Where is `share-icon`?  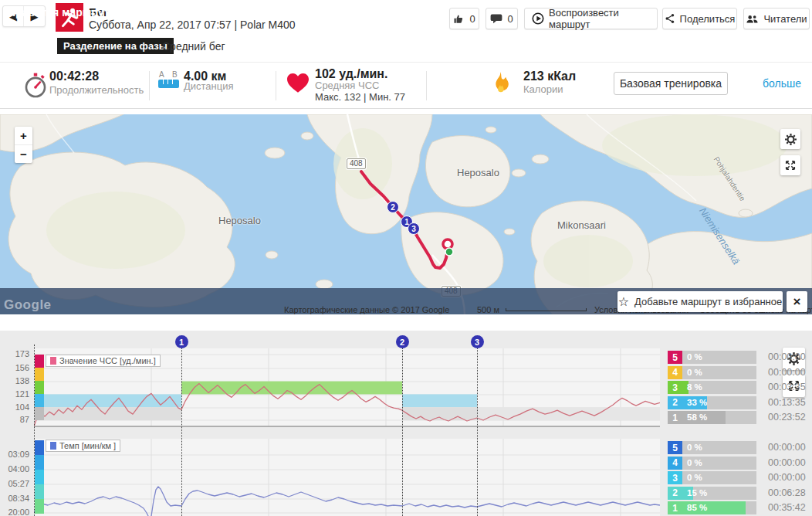 share-icon is located at coordinates (670, 19).